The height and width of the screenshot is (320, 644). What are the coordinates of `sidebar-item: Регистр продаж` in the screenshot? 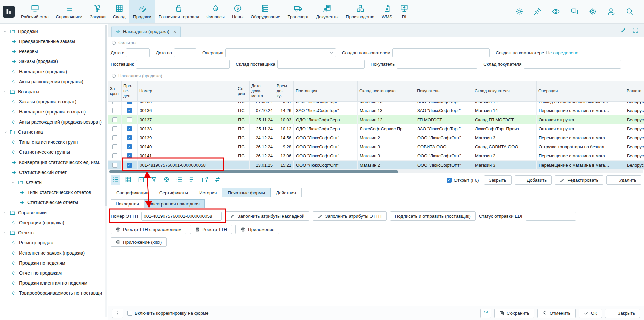 It's located at (54, 243).